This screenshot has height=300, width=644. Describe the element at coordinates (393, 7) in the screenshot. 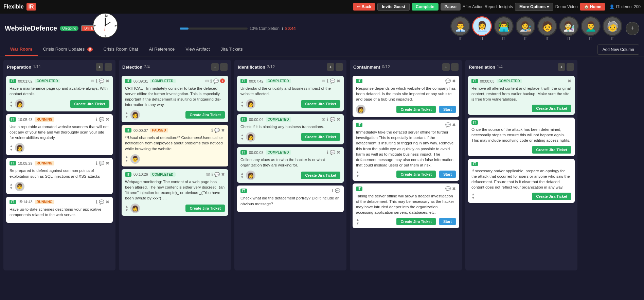

I see `invite-guest-button: Invite Guest` at that location.